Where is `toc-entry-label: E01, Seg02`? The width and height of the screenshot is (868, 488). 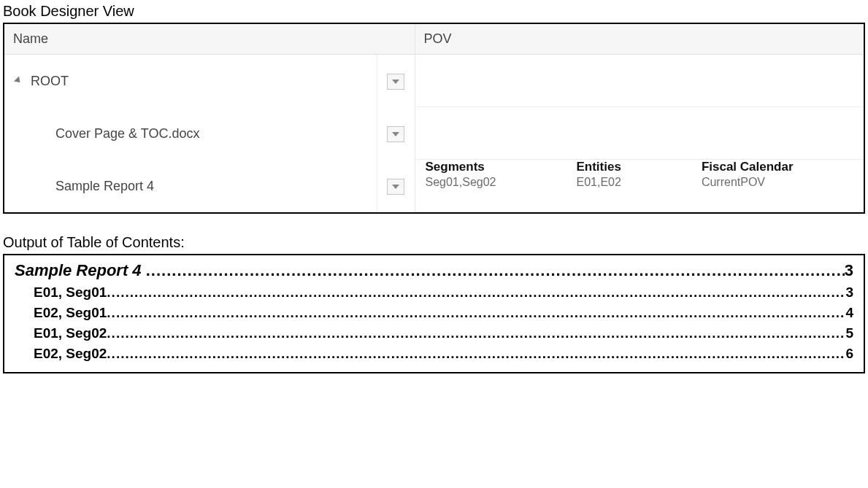 toc-entry-label: E01, Seg02 is located at coordinates (70, 333).